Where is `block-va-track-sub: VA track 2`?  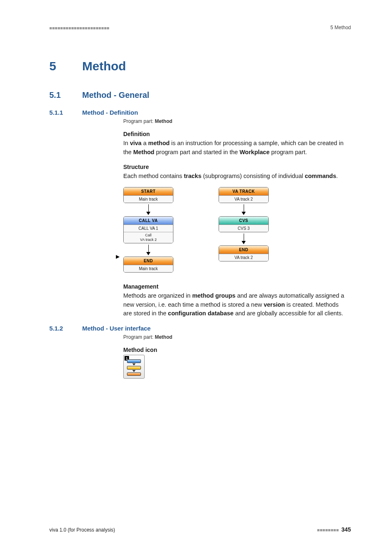
block-va-track-sub: VA track 2 is located at coordinates (244, 199).